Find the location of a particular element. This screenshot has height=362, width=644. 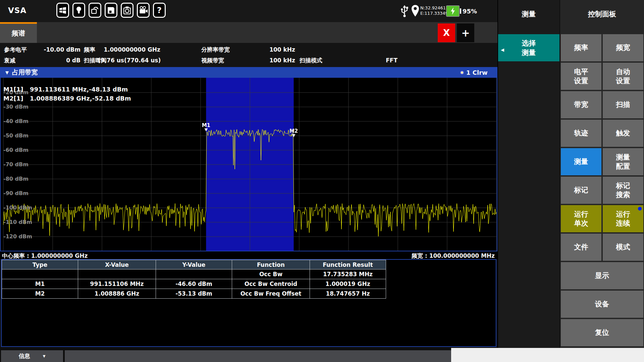

ref-level-label: 参考电平 is located at coordinates (15, 50).